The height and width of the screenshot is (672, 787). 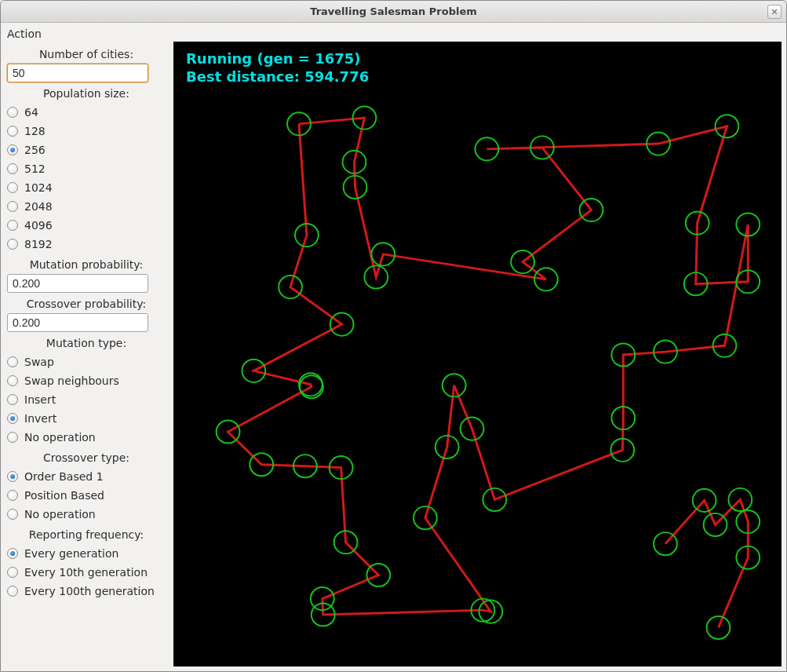 What do you see at coordinates (86, 437) in the screenshot?
I see `mutation-type-option: No operation` at bounding box center [86, 437].